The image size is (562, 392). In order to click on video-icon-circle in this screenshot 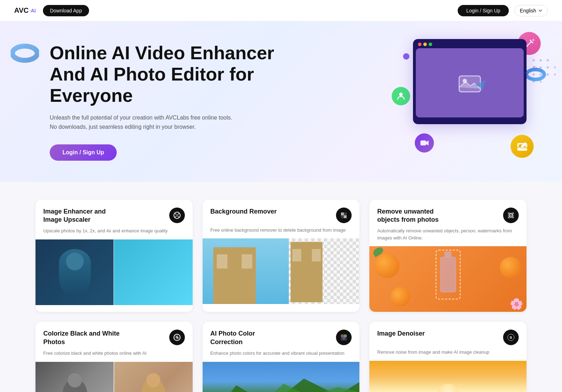, I will do `click(424, 143)`.